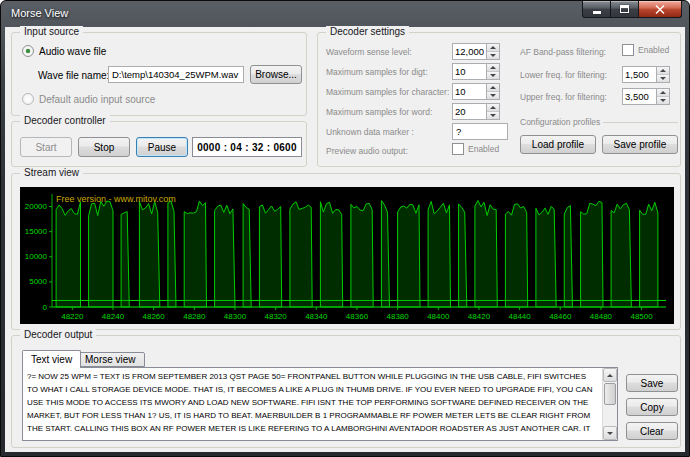 The width and height of the screenshot is (690, 457). Describe the element at coordinates (110, 360) in the screenshot. I see `tab-morse-view: Morse view` at that location.